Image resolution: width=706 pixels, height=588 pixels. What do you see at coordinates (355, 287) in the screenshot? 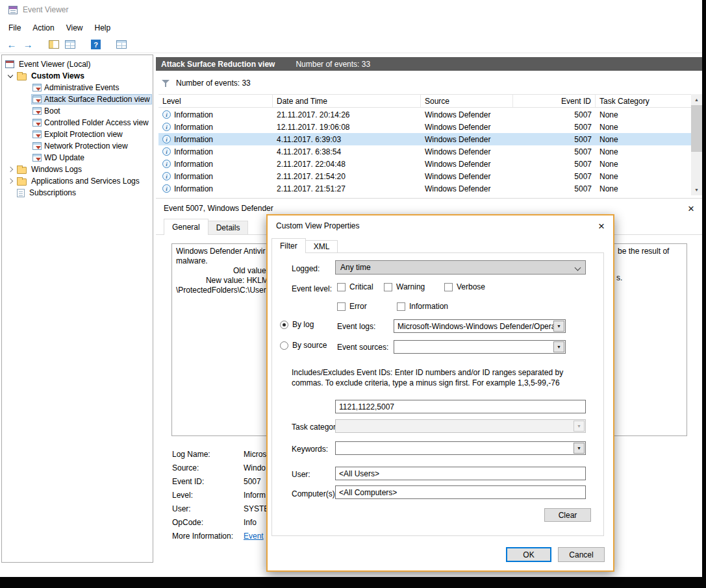
I see `checkbox-critical: Critical` at bounding box center [355, 287].